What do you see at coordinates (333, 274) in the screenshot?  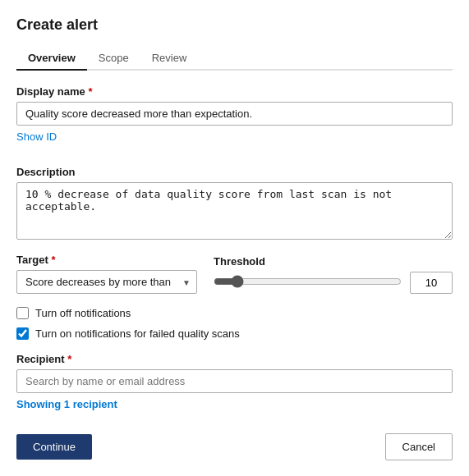 I see `threshold-group: Threshold` at bounding box center [333, 274].